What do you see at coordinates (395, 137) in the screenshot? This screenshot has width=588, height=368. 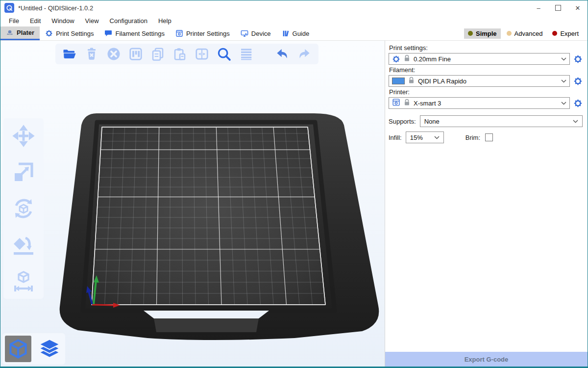 I see `infill-label: Infill:` at bounding box center [395, 137].